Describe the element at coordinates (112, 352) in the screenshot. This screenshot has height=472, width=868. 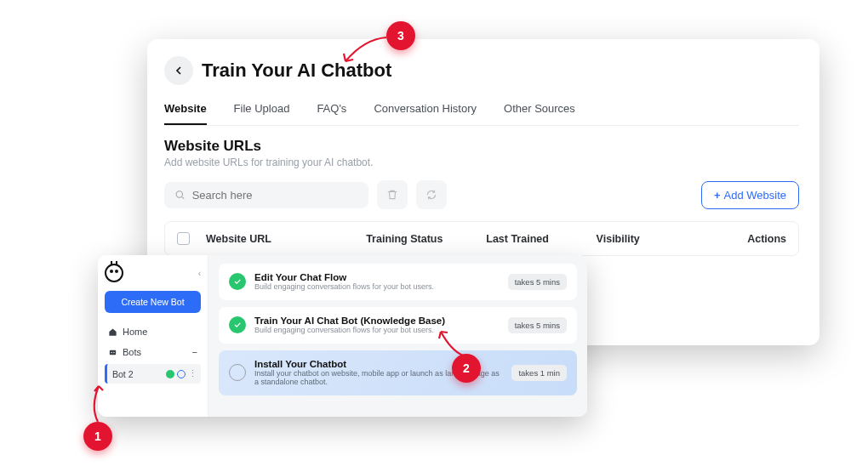
I see `bots-icon` at that location.